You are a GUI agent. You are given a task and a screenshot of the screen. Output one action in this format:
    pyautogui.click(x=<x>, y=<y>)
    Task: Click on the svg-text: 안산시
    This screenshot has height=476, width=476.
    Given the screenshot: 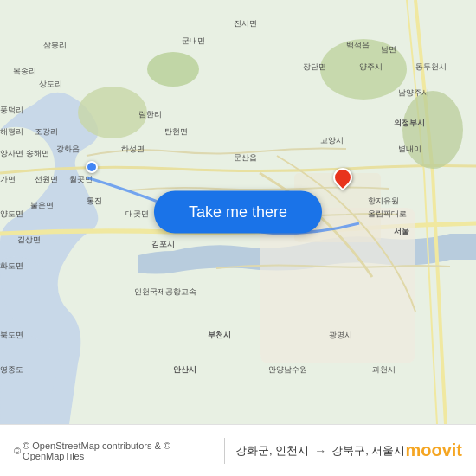 What is the action you would take?
    pyautogui.click(x=185, y=370)
    